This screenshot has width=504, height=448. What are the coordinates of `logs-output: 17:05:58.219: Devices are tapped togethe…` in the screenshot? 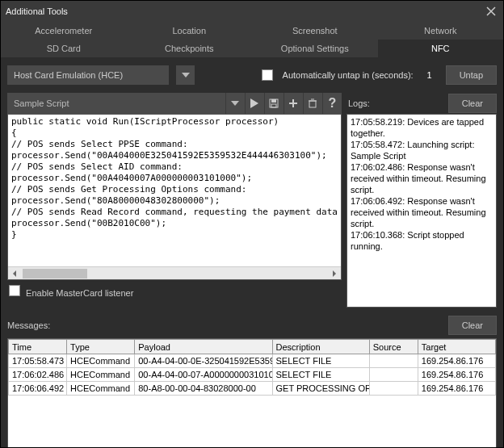 It's located at (422, 211).